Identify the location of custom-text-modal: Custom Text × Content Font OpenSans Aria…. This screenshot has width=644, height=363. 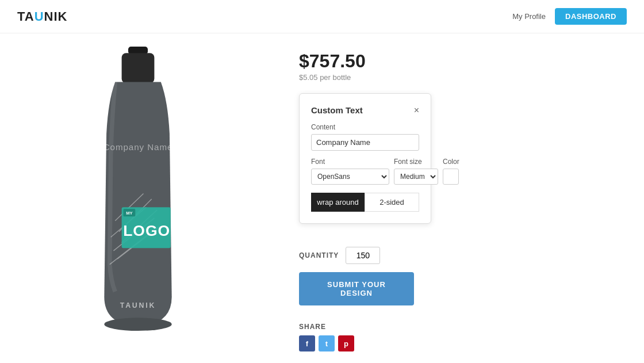
(365, 159).